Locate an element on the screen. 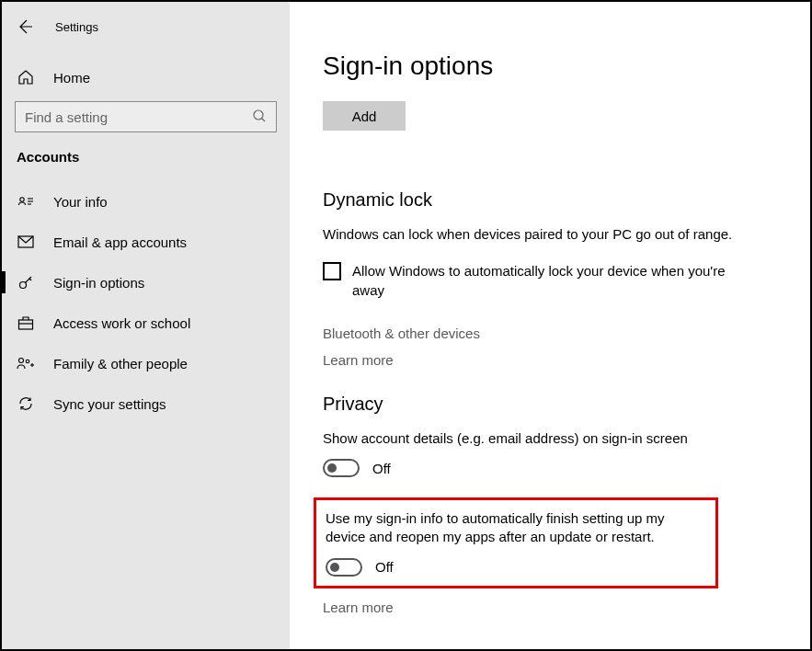 This screenshot has width=812, height=651. briefcase-icon is located at coordinates (26, 323).